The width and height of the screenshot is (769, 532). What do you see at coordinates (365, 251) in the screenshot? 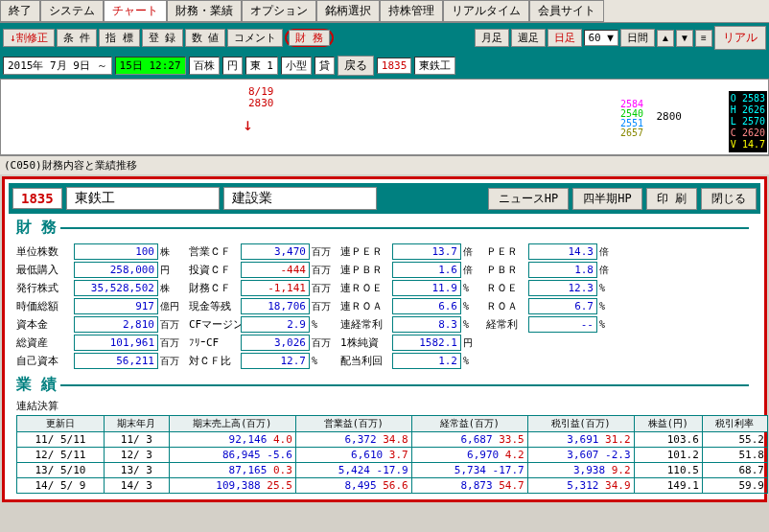
I see `lbl-cons-per: 連ＰＥＲ` at bounding box center [365, 251].